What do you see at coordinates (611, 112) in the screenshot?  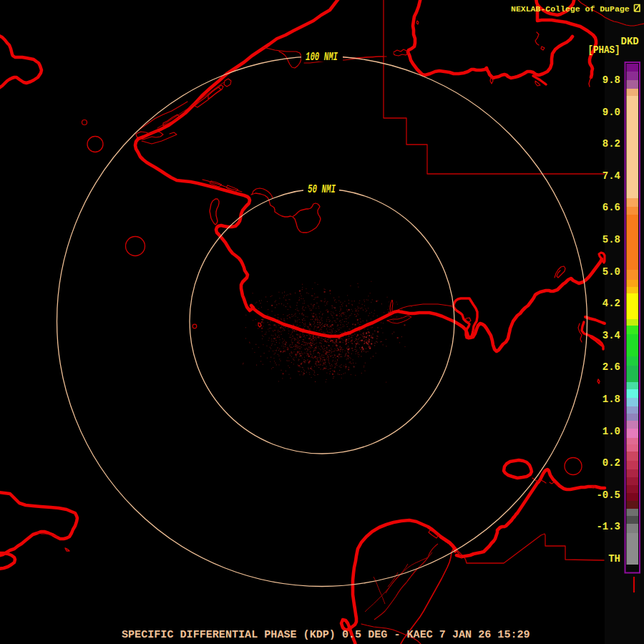 I see `svg-text: 9.0` at bounding box center [611, 112].